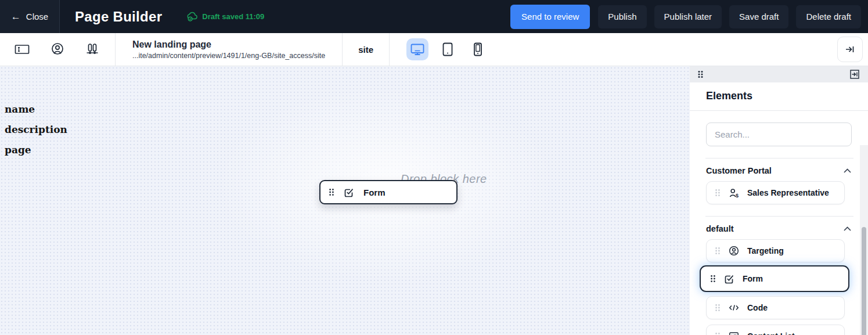  Describe the element at coordinates (622, 17) in the screenshot. I see `publish-button: Publish` at that location.